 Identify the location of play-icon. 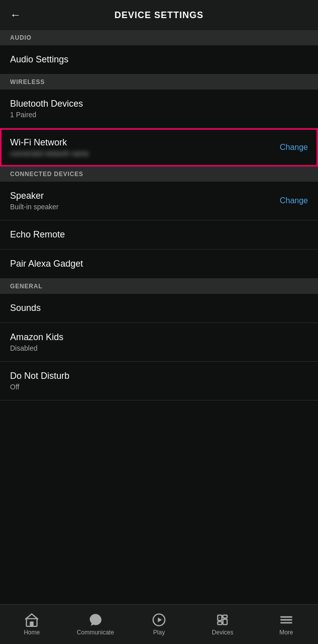
(159, 620).